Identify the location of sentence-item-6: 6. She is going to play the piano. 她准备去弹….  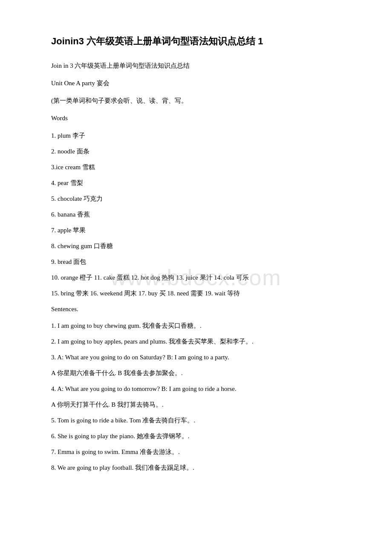
(200, 436).